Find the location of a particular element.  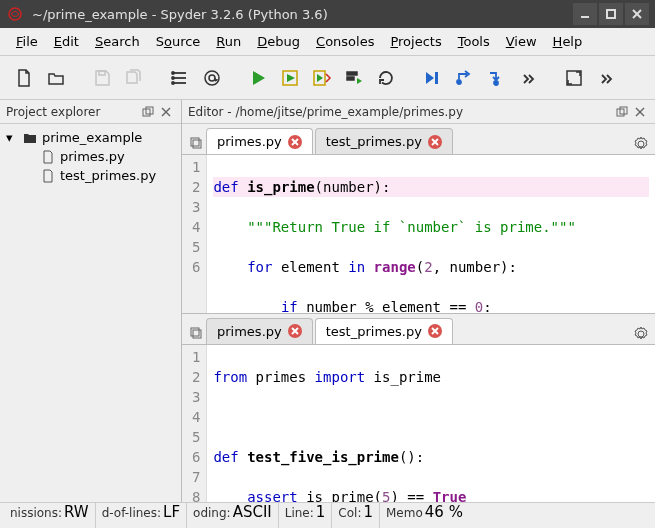

menu-view: View is located at coordinates (522, 42).